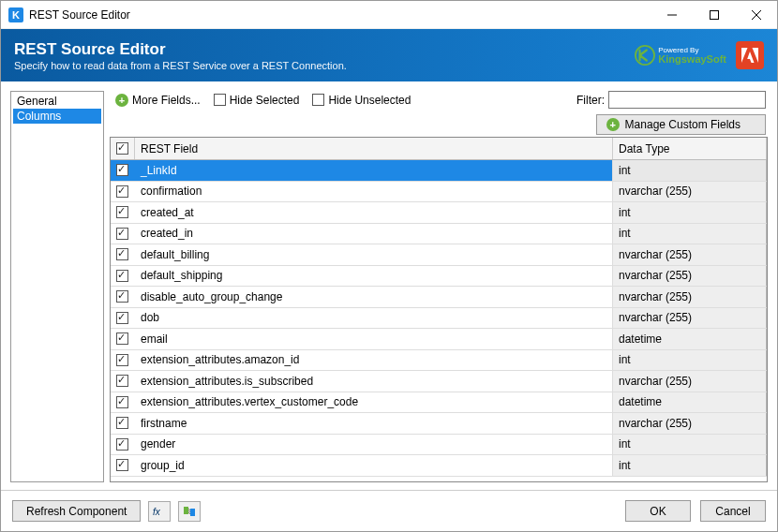  Describe the element at coordinates (672, 15) in the screenshot. I see `minimize-icon` at that location.